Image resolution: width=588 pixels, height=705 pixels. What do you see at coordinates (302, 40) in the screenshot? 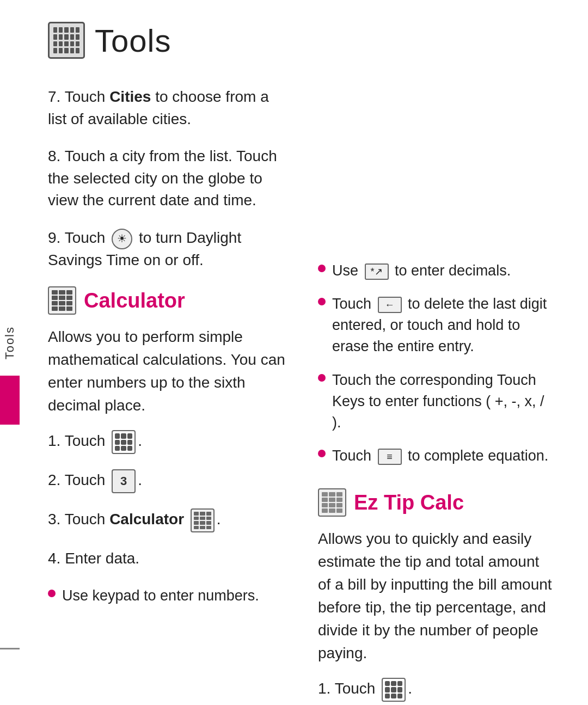
I see `page-header: Tools` at bounding box center [302, 40].